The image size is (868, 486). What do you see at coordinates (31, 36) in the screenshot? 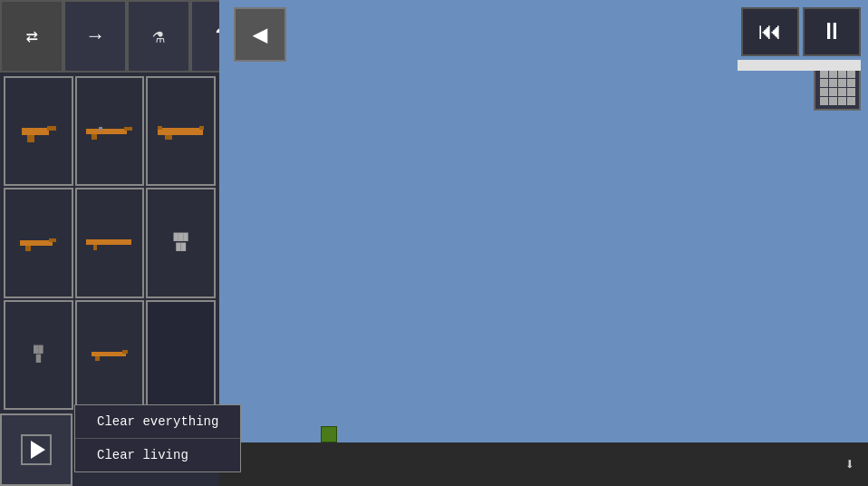
I see `swap-icon: ⇄` at bounding box center [31, 36].